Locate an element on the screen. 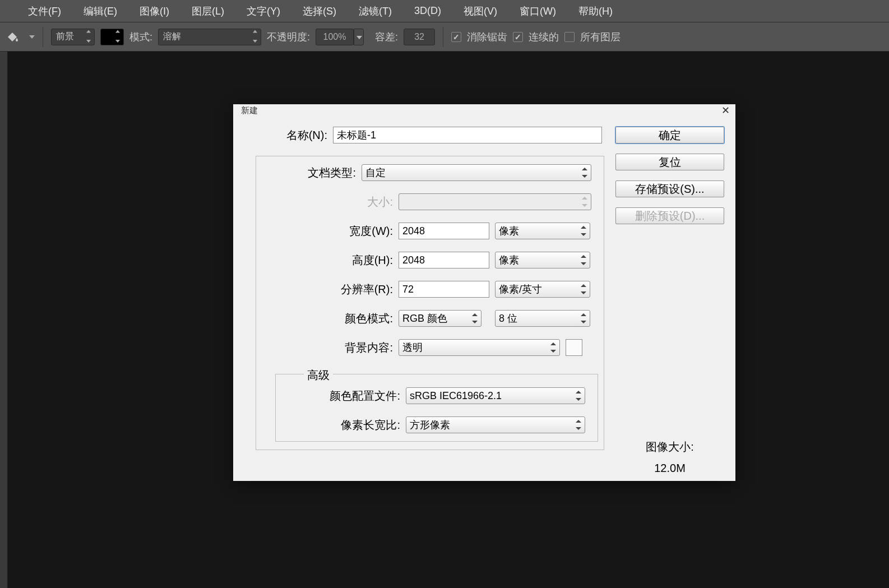 This screenshot has height=588, width=889. menu-type: 文字(Y) is located at coordinates (263, 11).